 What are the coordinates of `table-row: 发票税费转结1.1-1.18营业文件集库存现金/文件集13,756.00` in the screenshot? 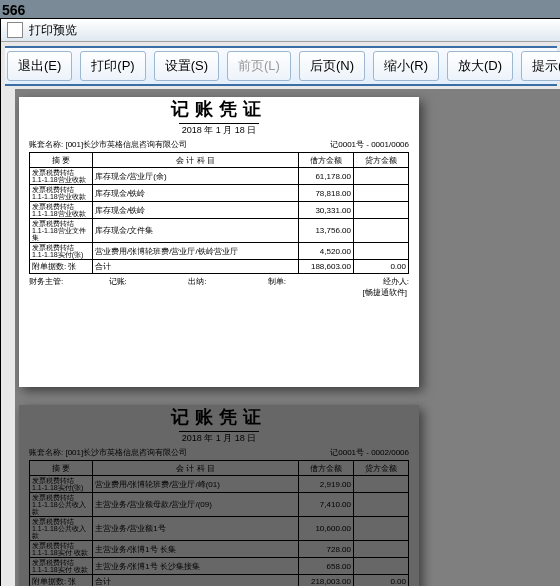 It's located at (220, 231).